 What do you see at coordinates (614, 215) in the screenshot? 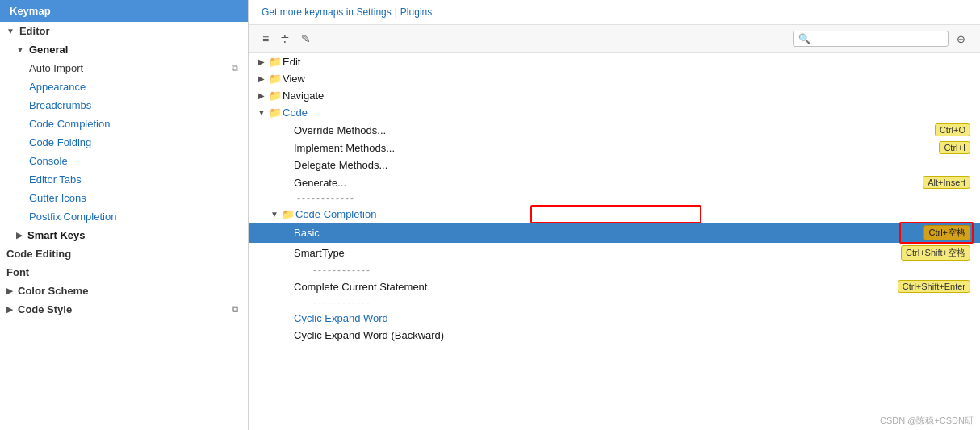
I see `tree-item-code-completion-folder: ▼ 📁 Code Completion` at bounding box center [614, 215].